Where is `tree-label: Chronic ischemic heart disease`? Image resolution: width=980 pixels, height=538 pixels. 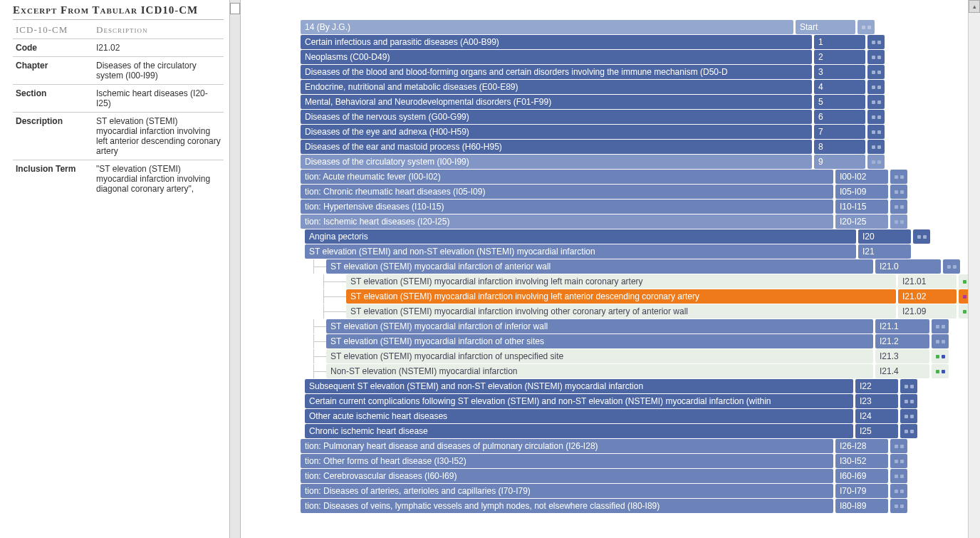 tree-label: Chronic ischemic heart disease is located at coordinates (579, 431).